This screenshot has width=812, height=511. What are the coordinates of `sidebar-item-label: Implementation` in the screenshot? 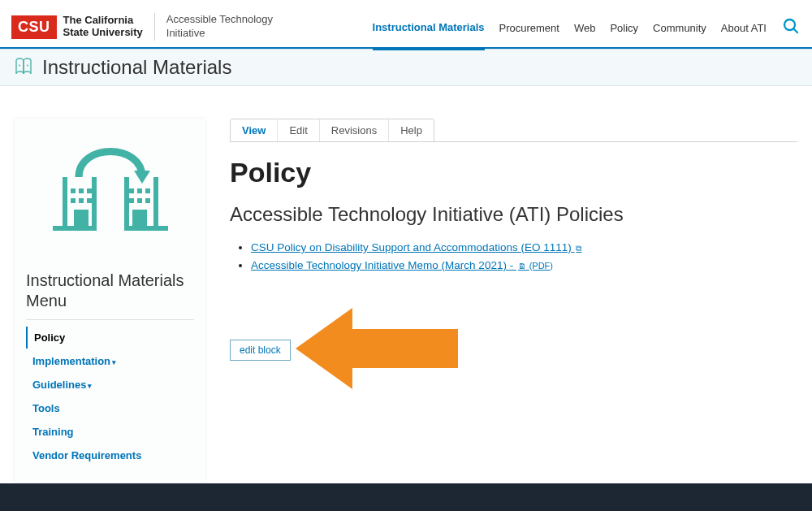 It's located at (71, 361).